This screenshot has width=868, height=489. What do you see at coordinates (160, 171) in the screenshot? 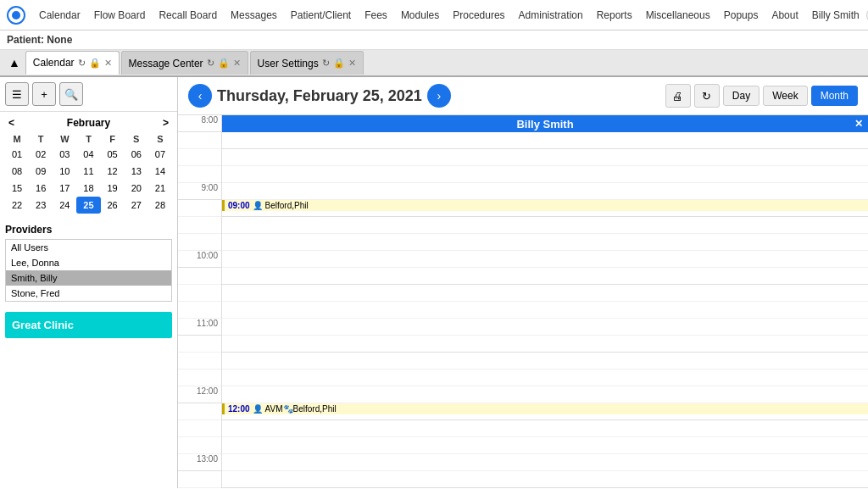
I see `mini-cal-day: 14` at bounding box center [160, 171].